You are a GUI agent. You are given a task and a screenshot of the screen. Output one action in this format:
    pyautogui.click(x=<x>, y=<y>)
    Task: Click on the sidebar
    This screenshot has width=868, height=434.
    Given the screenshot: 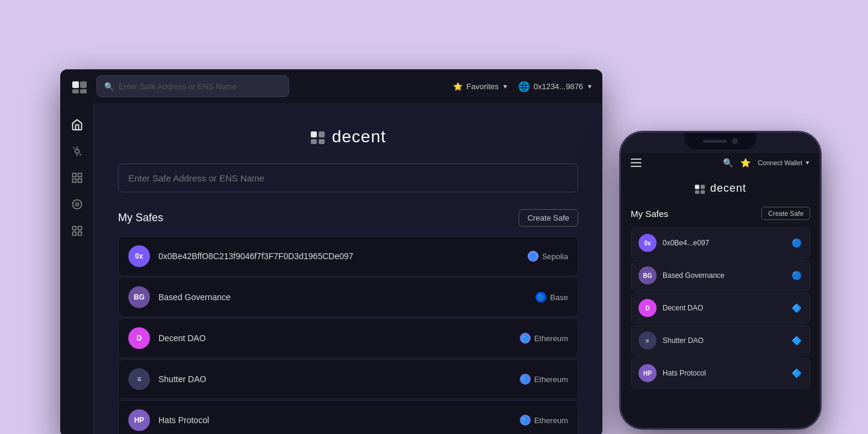 What is the action you would take?
    pyautogui.click(x=77, y=269)
    